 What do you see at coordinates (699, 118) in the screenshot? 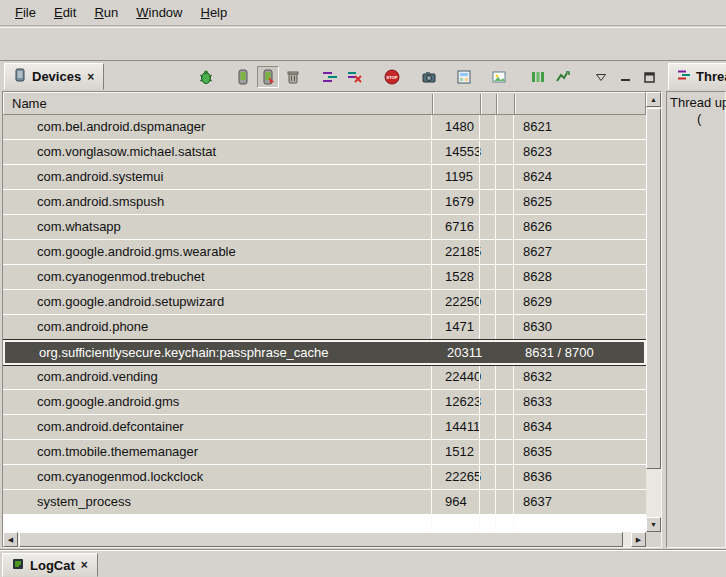
I see `threads-message-2: (` at bounding box center [699, 118].